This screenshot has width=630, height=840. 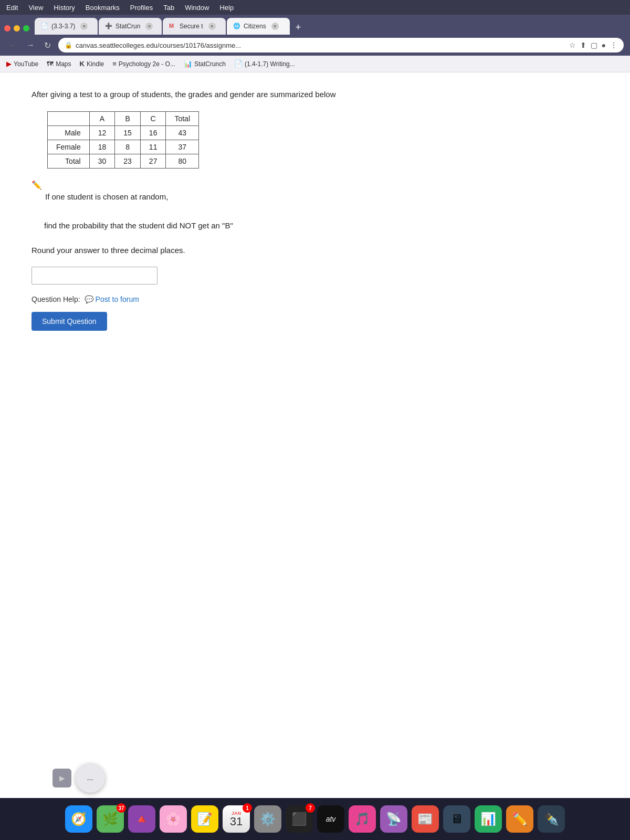 What do you see at coordinates (315, 299) in the screenshot?
I see `question-help: Question Help: 💬 Post to forum` at bounding box center [315, 299].